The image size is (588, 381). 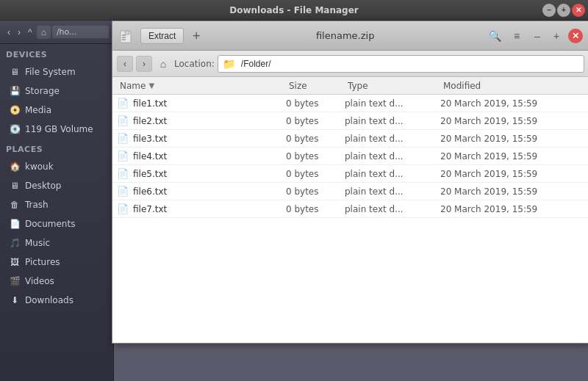 I want to click on maximize-button: +, so click(x=564, y=10).